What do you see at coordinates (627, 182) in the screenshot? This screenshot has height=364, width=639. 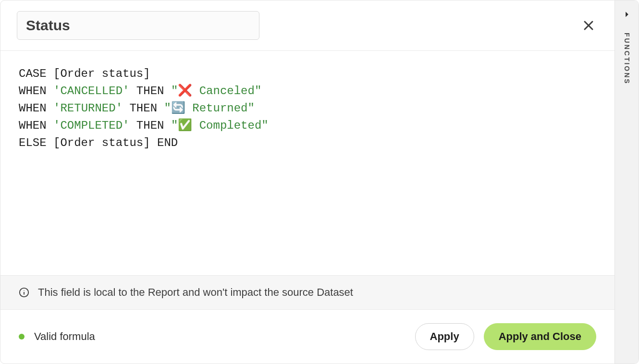 I see `functions-side-rail: FUNCTIONS` at bounding box center [627, 182].